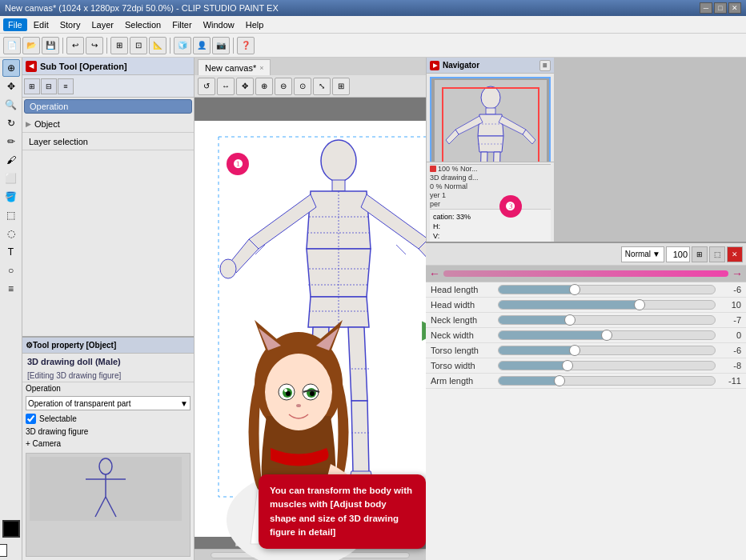 This screenshot has height=560, width=746. Describe the element at coordinates (607, 305) in the screenshot. I see `head-width-track` at that location.